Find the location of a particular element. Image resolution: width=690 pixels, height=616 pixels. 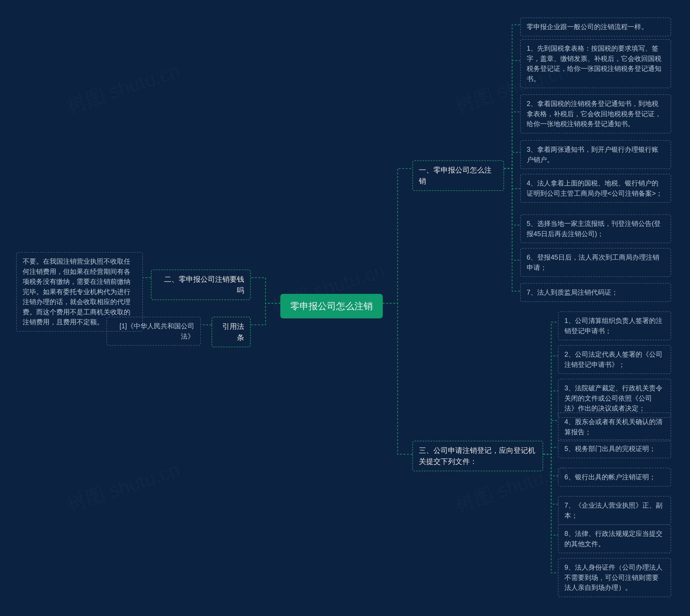

leaf-s1-4: 4、法人拿着上面的国税、地税、银行销户的证明到公司主管工商局办理<公司注销备案>… is located at coordinates (596, 188).